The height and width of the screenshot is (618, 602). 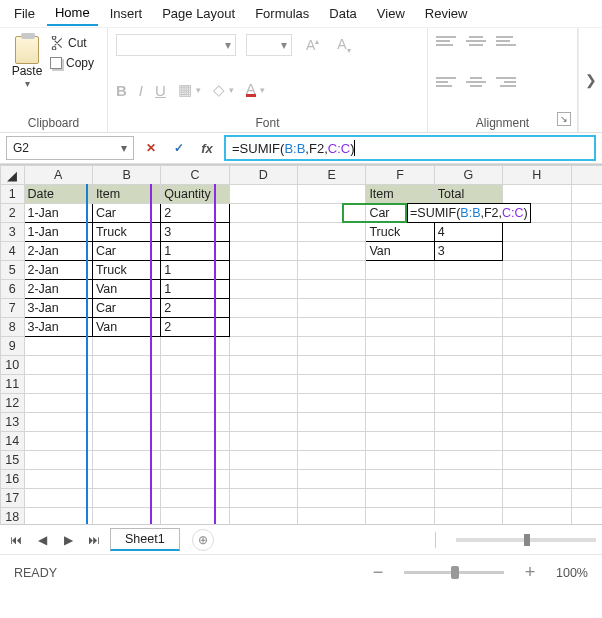 I want to click on row-header: 13, so click(x=13, y=422).